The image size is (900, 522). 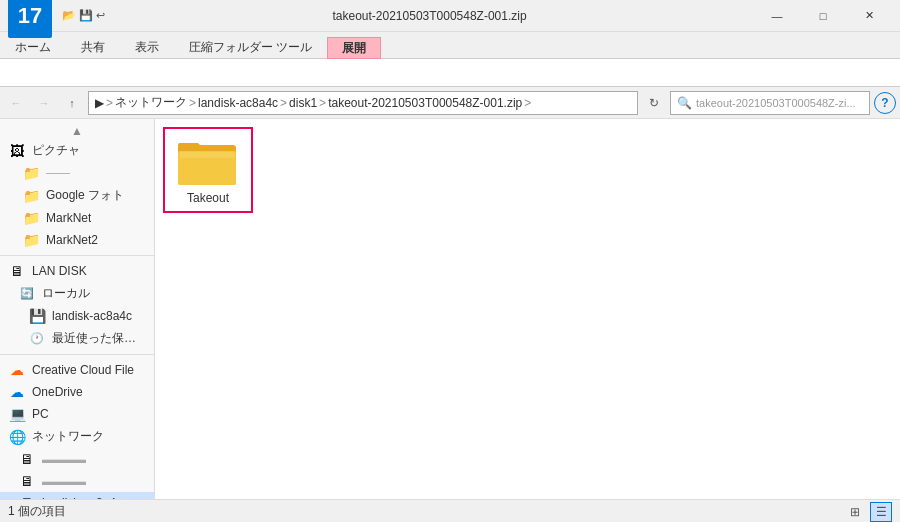 I want to click on path-item-2: landisk-ac8a4c, so click(x=238, y=103).